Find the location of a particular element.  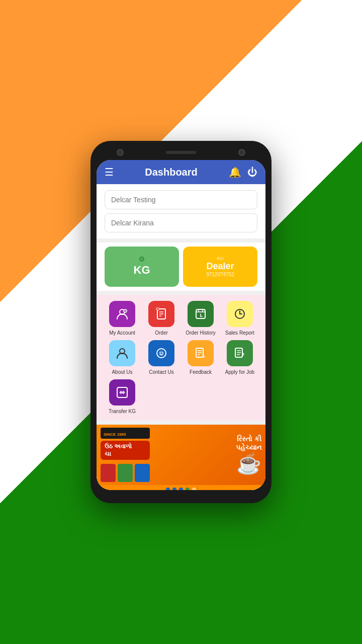

contact-us-icon-box is located at coordinates (161, 353).